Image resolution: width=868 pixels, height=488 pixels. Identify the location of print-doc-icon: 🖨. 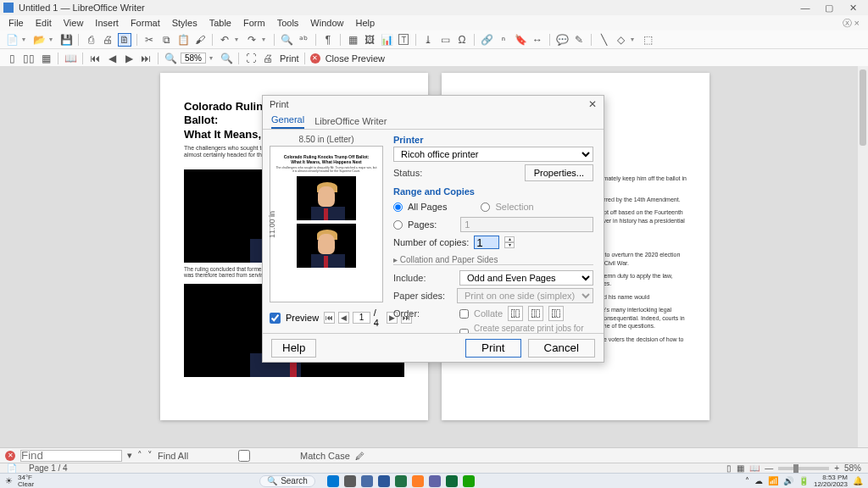
(268, 58).